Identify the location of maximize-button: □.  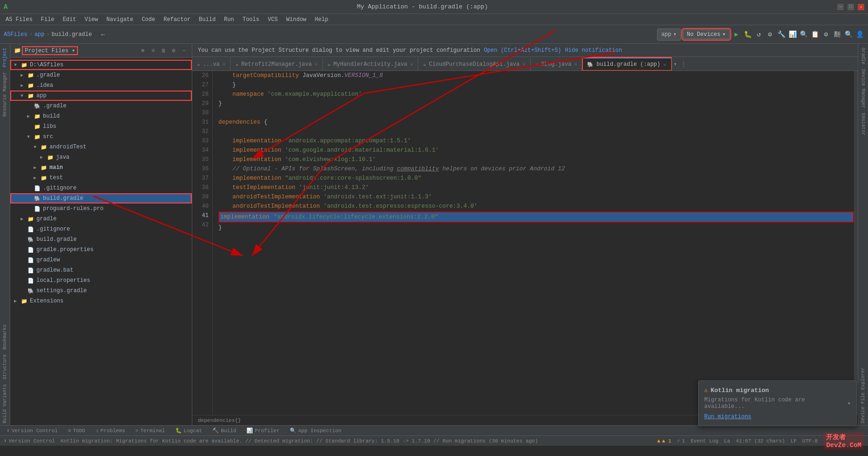
(851, 7).